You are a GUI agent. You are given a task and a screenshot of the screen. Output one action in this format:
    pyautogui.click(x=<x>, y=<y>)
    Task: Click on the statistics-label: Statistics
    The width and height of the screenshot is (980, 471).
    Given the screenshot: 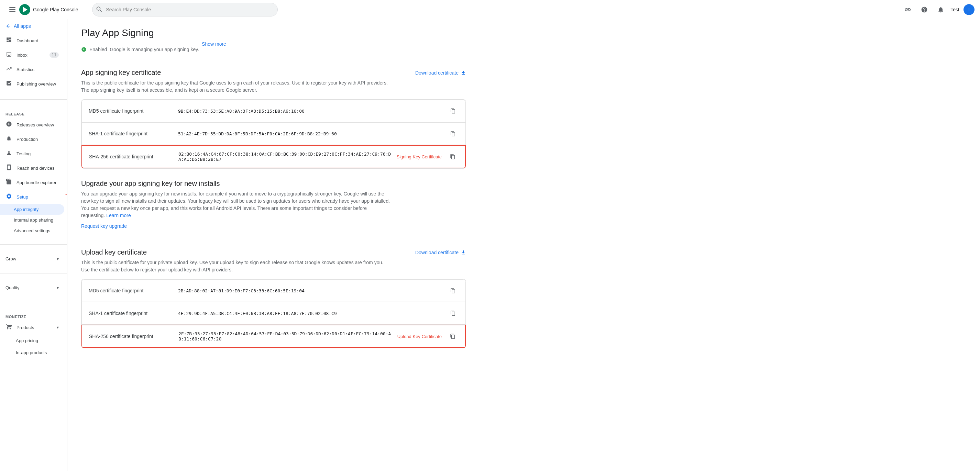 What is the action you would take?
    pyautogui.click(x=25, y=70)
    